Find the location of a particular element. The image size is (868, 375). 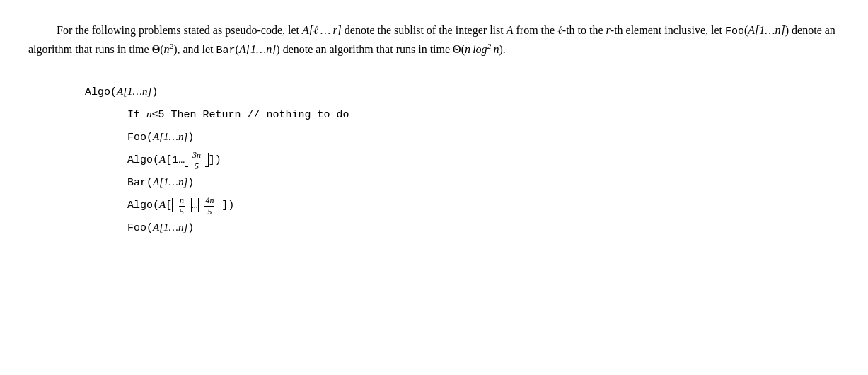

algo-line-5: Algo(A[ n5 … 4n5 ]) is located at coordinates (484, 205).